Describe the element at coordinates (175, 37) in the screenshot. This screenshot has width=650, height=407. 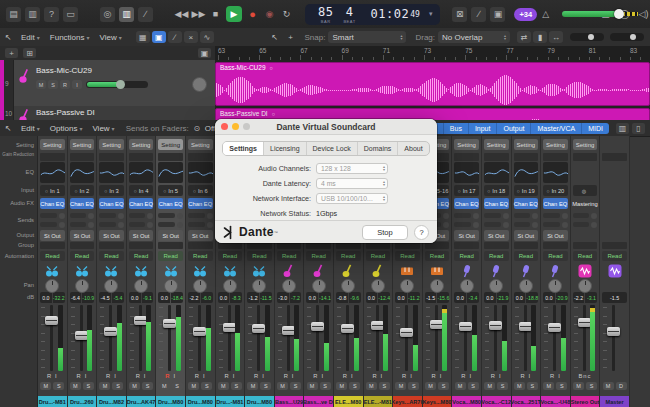
I see `automation-icon: ∕` at that location.